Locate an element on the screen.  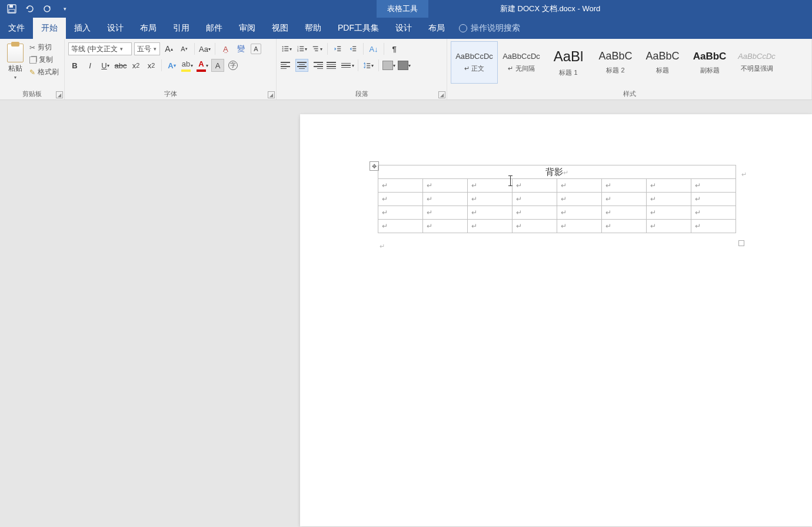
text-effects-button: A▾ is located at coordinates (172, 65).